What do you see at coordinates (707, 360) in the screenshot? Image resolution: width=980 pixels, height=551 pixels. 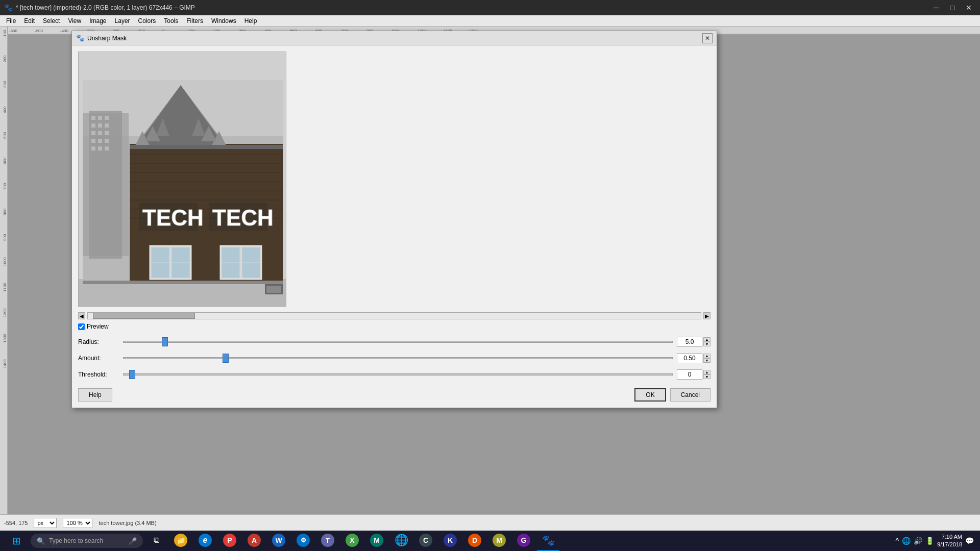 I see `amount-down-btn: ▼` at bounding box center [707, 360].